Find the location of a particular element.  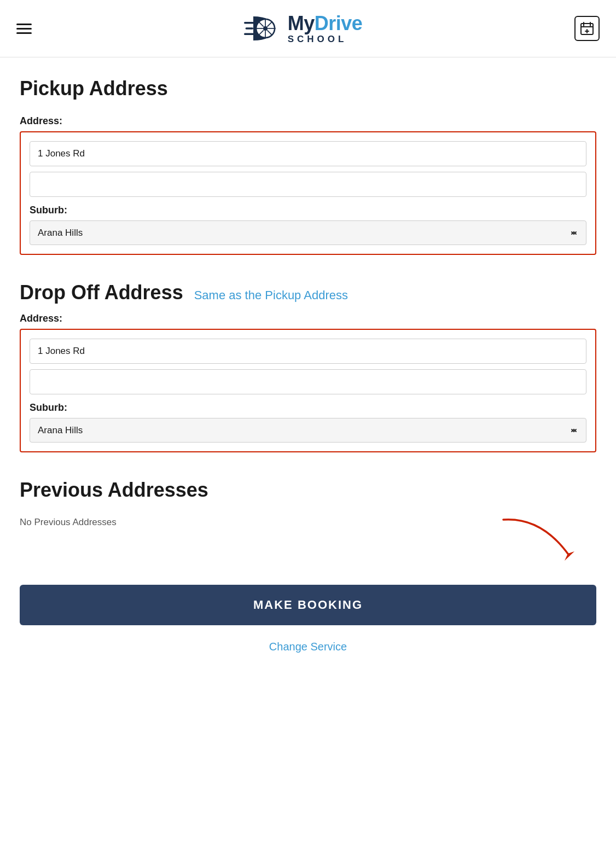

pickup-address-line1-input is located at coordinates (308, 154).